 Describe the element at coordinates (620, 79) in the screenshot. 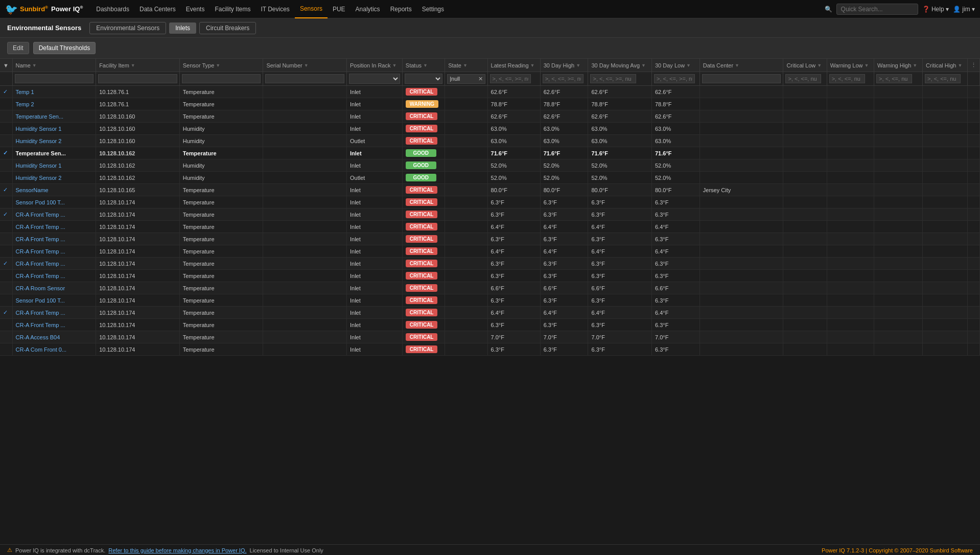

I see `filter-30mavg` at that location.